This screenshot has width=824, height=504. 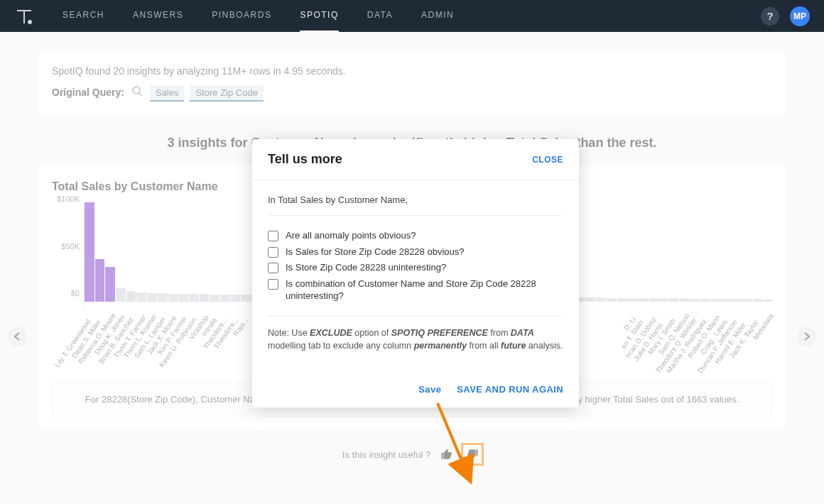 What do you see at coordinates (510, 389) in the screenshot?
I see `modal-save-run-button: SAVE AND RUN AGAIN` at bounding box center [510, 389].